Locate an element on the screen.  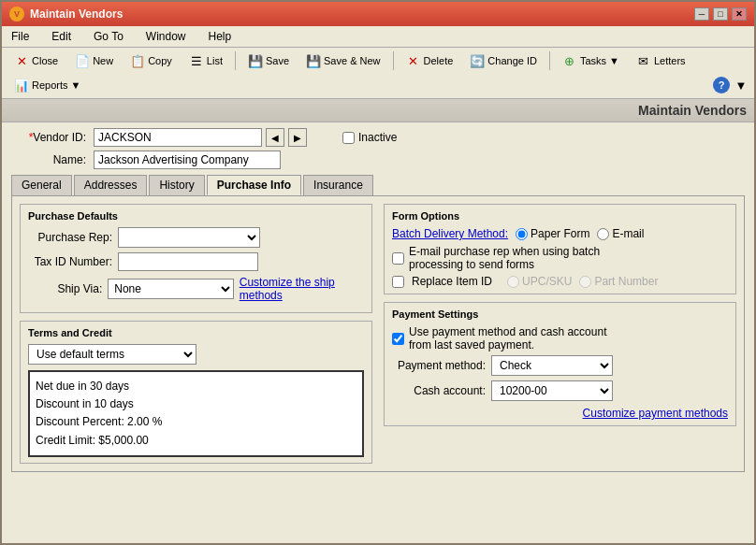
customize-ship-link: Customize the ship methods is located at coordinates (301, 289).